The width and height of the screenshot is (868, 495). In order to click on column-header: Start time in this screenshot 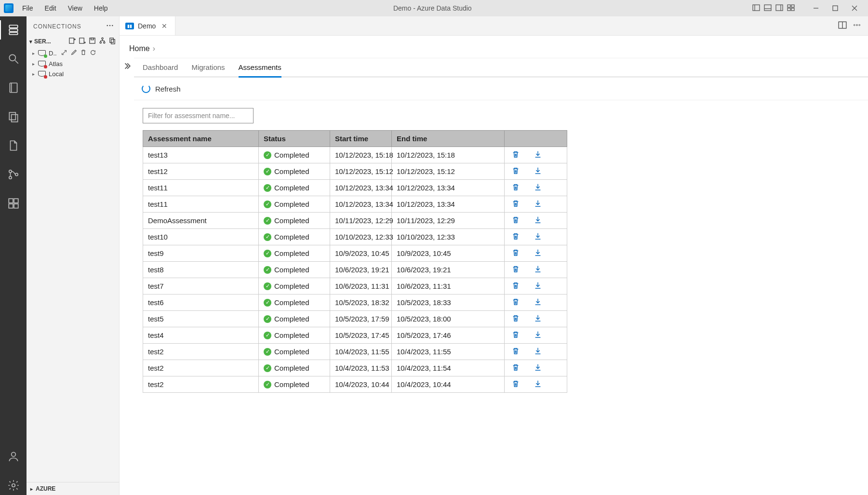, I will do `click(361, 139)`.